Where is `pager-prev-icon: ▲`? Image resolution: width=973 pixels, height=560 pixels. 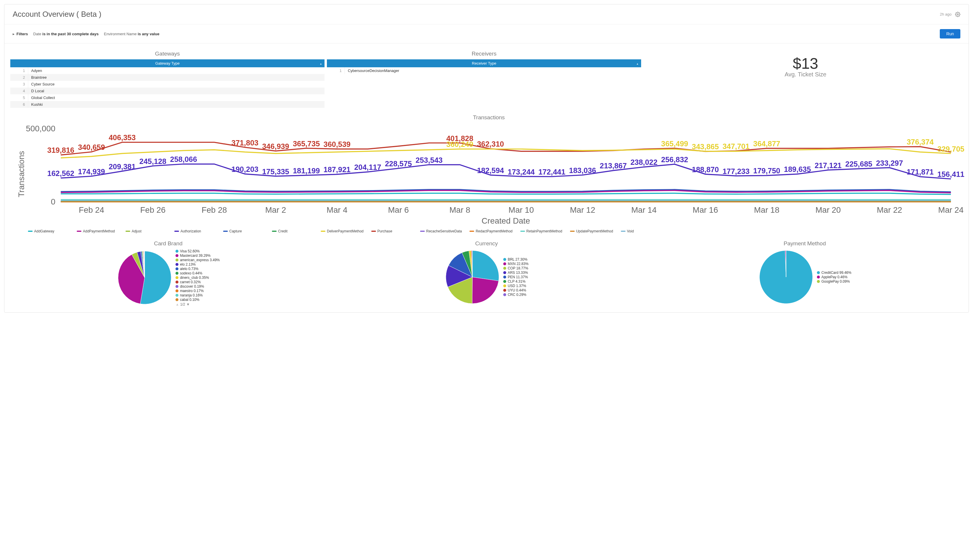 pager-prev-icon: ▲ is located at coordinates (177, 305).